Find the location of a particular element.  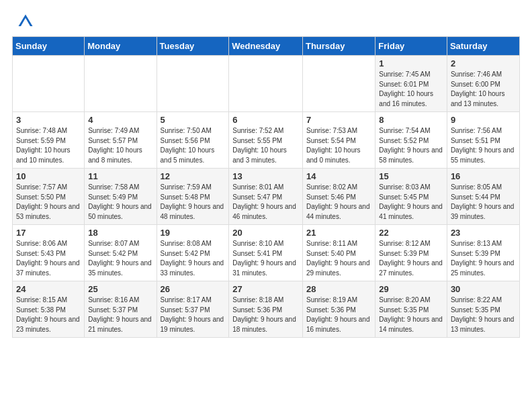

calendar-day-cell: 28Sunrise: 8:19 AM Sunset: 5:36 PM Dayli… is located at coordinates (339, 310).